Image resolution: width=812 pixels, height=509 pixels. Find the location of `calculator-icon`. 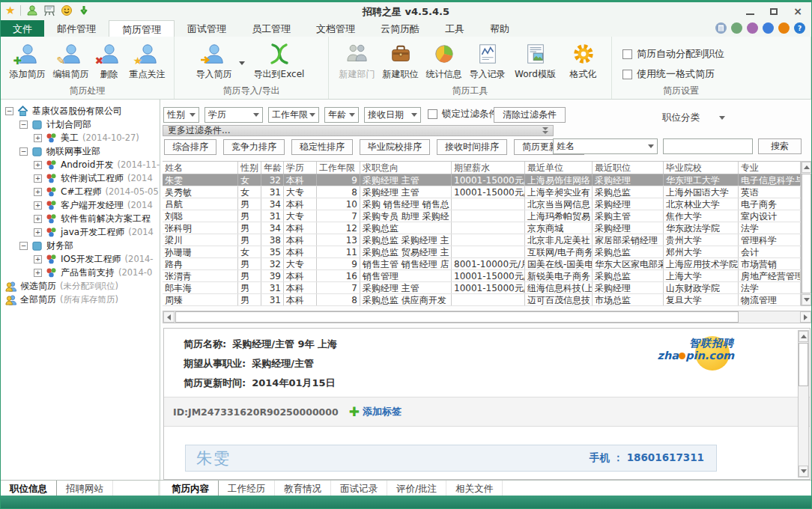

calculator-icon is located at coordinates (721, 28).